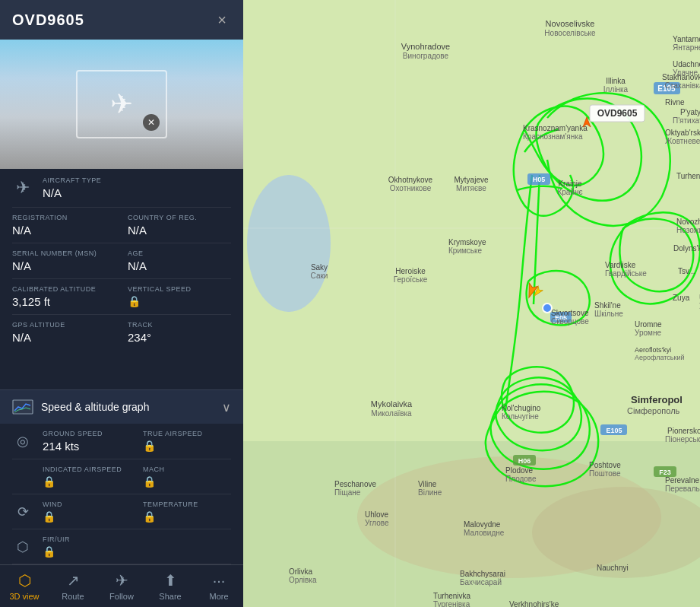 The width and height of the screenshot is (700, 607). Describe the element at coordinates (122, 262) in the screenshot. I see `serial-row: SERIAL NUMBER (MSN) N/A AGE N/A` at that location.